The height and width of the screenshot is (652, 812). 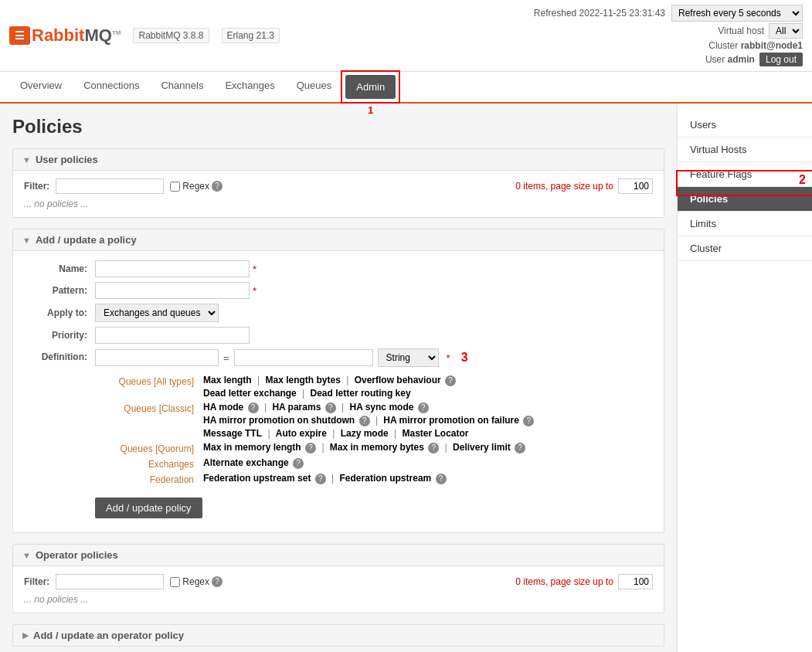 What do you see at coordinates (76, 36) in the screenshot?
I see `logo-text: RabbitMQTM` at bounding box center [76, 36].